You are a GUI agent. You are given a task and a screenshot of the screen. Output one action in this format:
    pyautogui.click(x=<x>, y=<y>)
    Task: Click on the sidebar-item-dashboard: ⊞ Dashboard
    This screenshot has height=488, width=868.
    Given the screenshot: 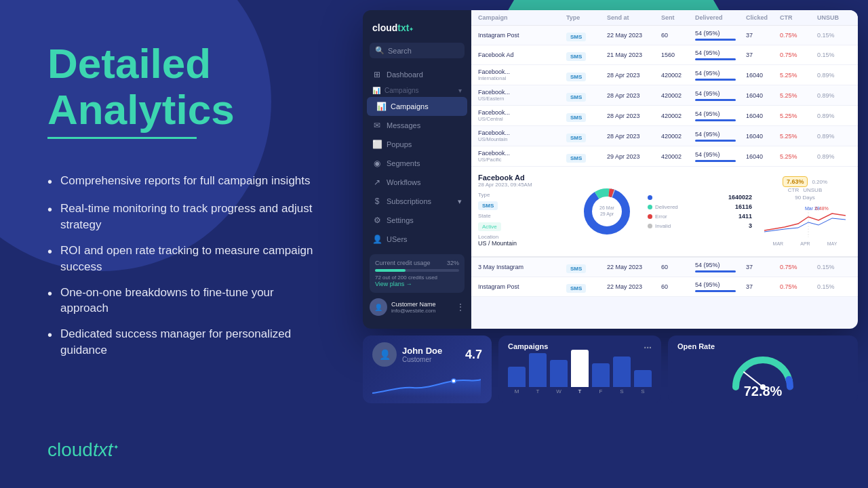 What is the action you would take?
    pyautogui.click(x=417, y=75)
    